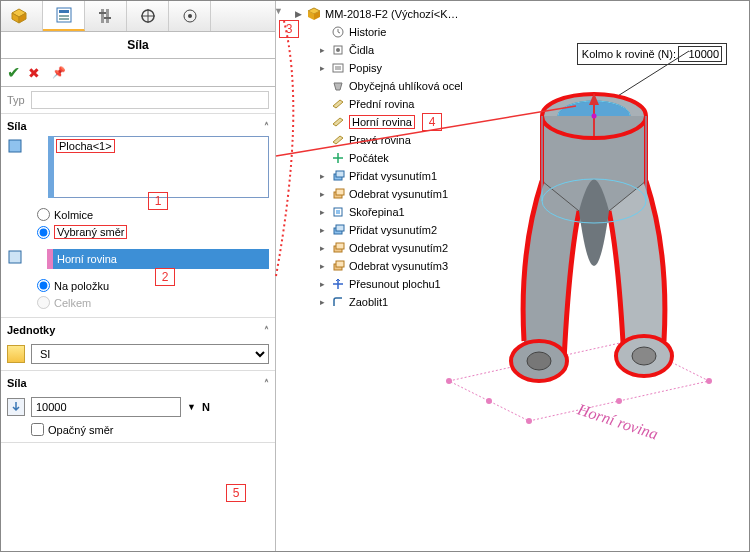 Image resolution: width=750 pixels, height=552 pixels. Describe the element at coordinates (138, 128) in the screenshot. I see `section-head-sila: Síla ˄` at that location.